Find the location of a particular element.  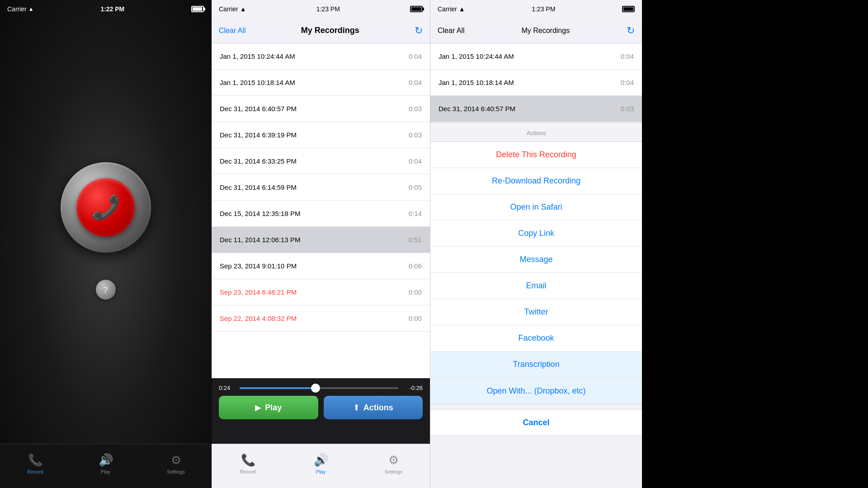

tab-record: 📞 Record is located at coordinates (35, 464).